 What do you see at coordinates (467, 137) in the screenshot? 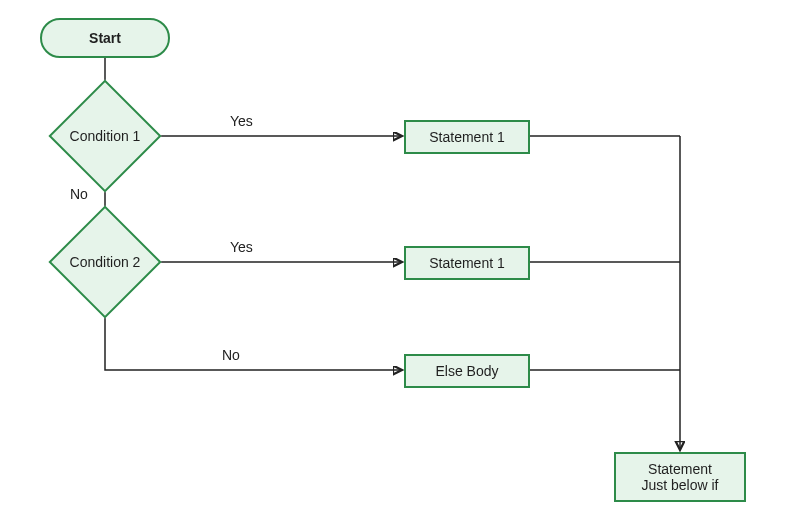
I see `statement-1a-label: Statement 1` at bounding box center [467, 137].